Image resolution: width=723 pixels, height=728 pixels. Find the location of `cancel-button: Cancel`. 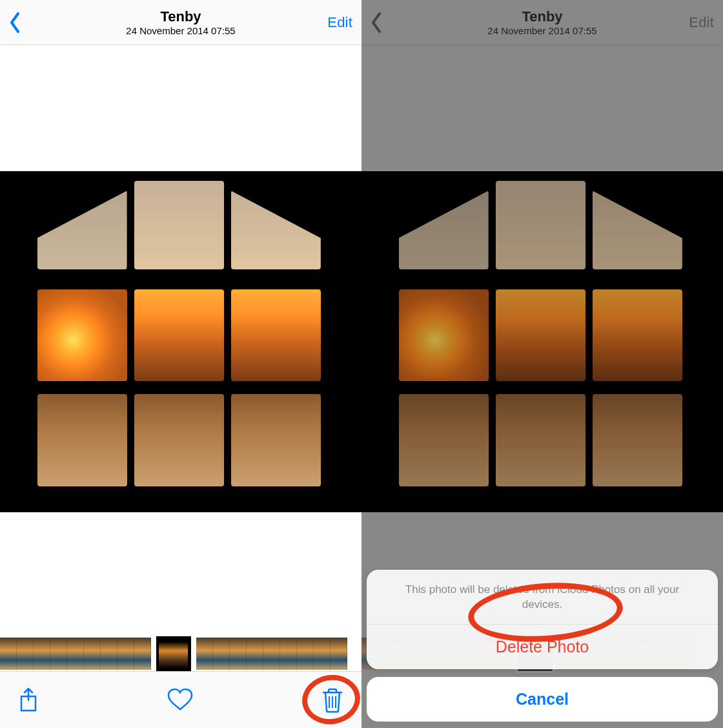

cancel-button: Cancel is located at coordinates (542, 699).